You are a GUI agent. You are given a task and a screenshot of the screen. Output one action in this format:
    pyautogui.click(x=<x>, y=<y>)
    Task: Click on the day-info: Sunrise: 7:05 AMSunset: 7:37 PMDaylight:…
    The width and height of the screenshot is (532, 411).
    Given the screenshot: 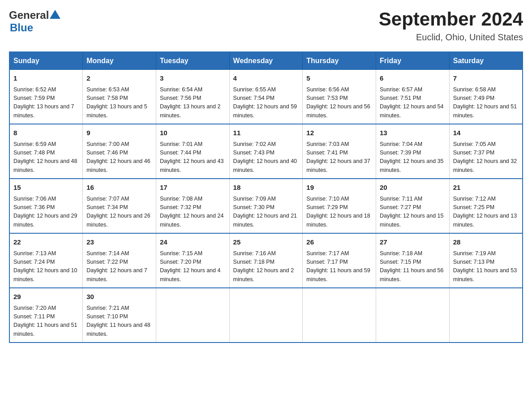 What is the action you would take?
    pyautogui.click(x=486, y=158)
    